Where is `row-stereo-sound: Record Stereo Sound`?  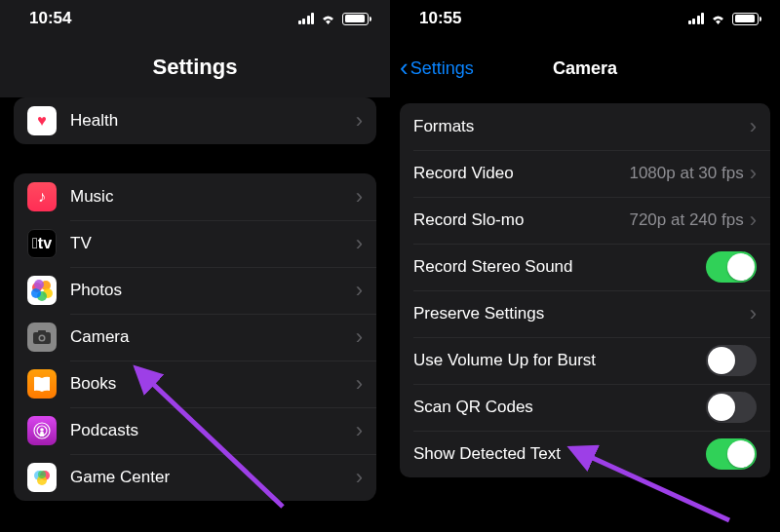
row-stereo-sound: Record Stereo Sound is located at coordinates (585, 267).